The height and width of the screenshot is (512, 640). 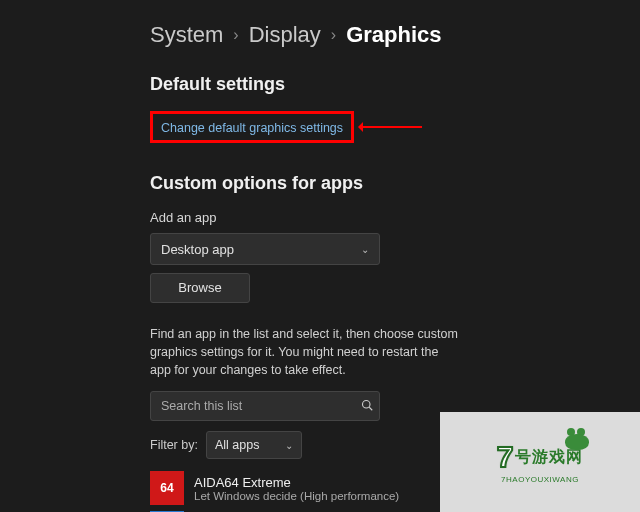 I want to click on help-text: Find an app in the list and select it, t…, so click(x=305, y=352).